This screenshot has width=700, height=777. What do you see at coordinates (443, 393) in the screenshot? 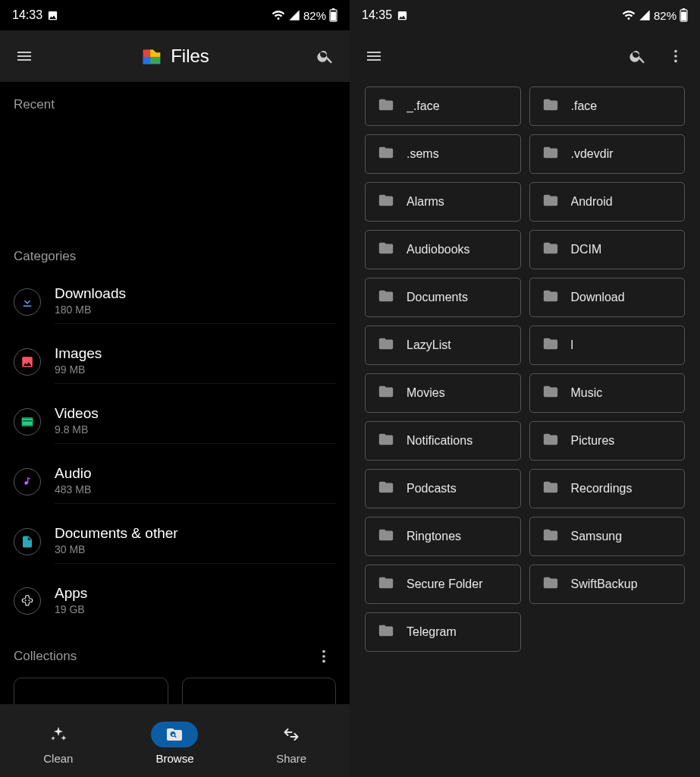
I see `folder-item: Movies` at bounding box center [443, 393].